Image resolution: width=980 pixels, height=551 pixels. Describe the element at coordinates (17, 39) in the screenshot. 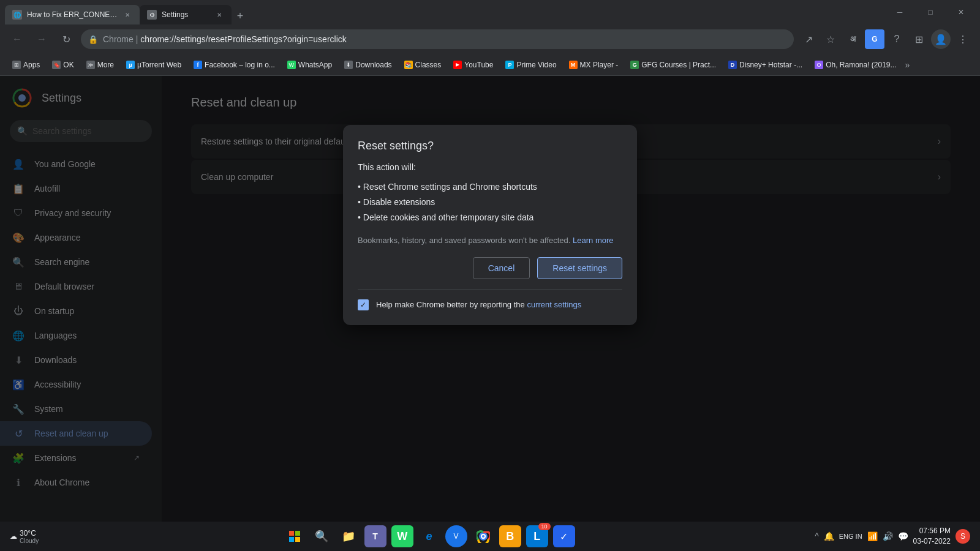

I see `back-button: ←` at that location.